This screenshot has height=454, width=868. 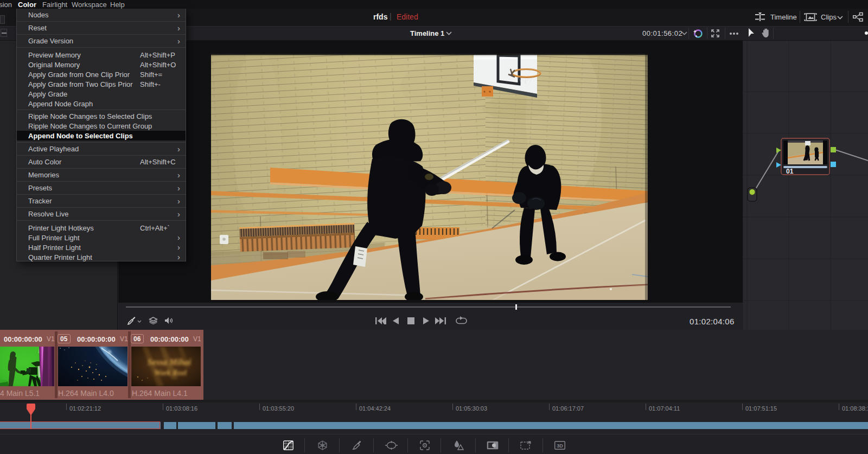 I want to click on svg-text: 3D, so click(x=560, y=446).